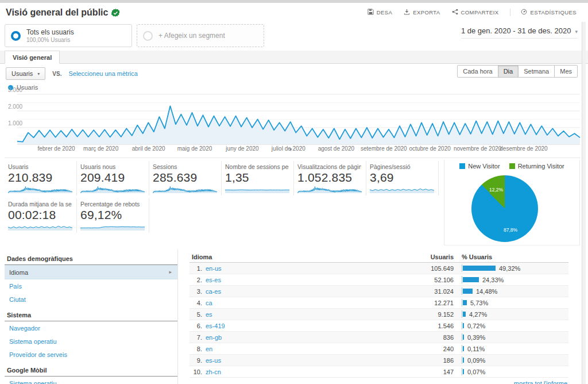 The height and width of the screenshot is (384, 588). Describe the element at coordinates (223, 216) in the screenshot. I see `scorecard-row: Durada mitjana de la sessió00:02:18Perce…` at that location.